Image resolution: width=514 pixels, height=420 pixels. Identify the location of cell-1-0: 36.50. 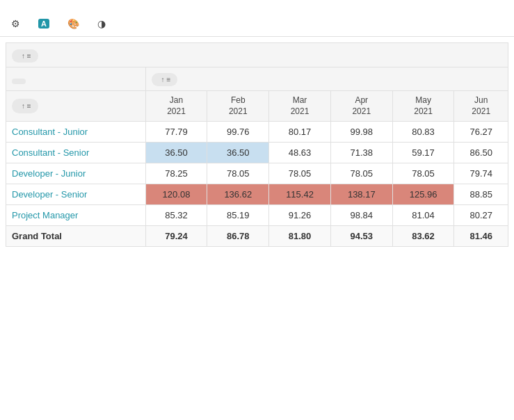
(177, 153).